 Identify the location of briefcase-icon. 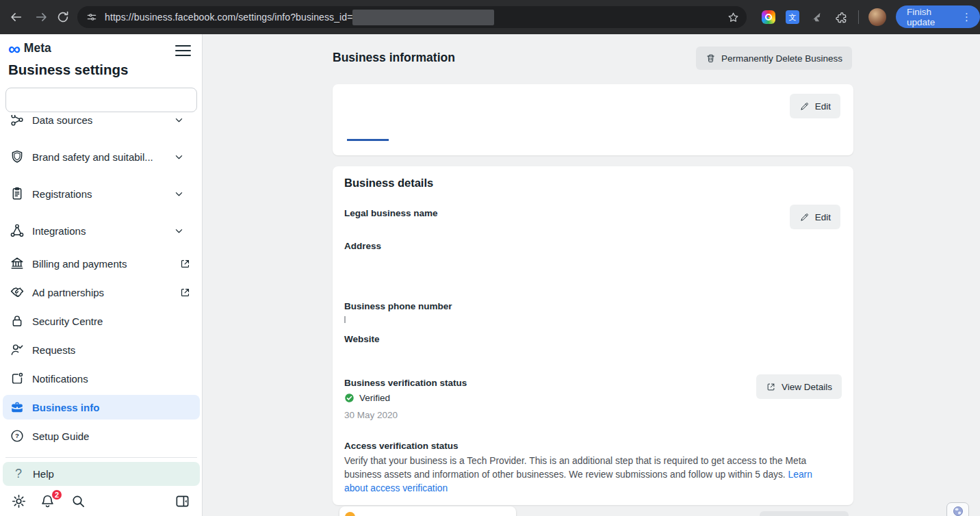
(17, 407).